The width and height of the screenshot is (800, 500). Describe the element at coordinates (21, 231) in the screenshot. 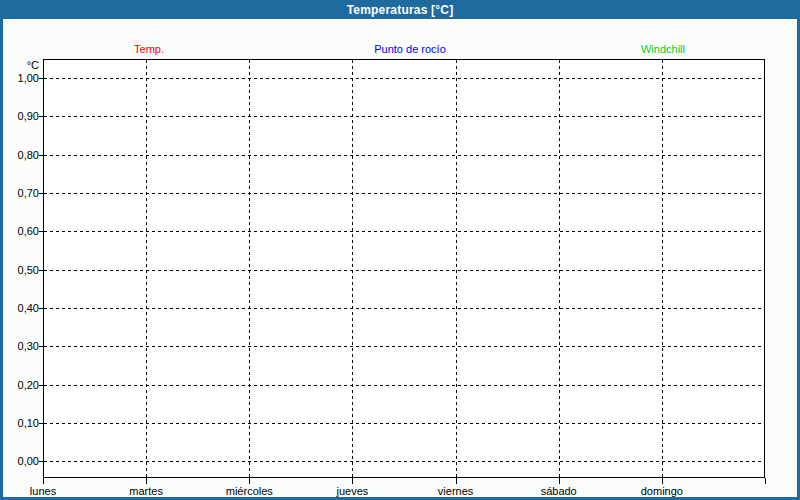

I see `y-tick-label: 0,60` at that location.